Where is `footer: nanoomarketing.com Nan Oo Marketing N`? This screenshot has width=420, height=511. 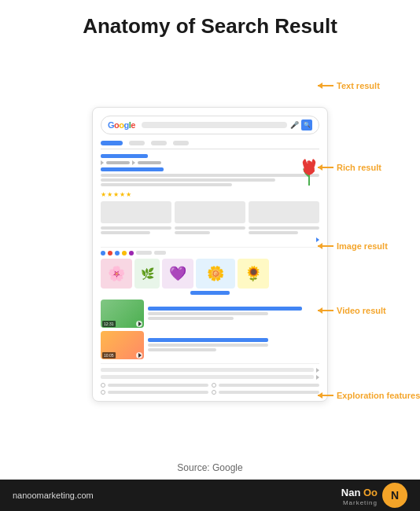
footer: nanoomarketing.com Nan Oo Marketing N is located at coordinates (210, 495).